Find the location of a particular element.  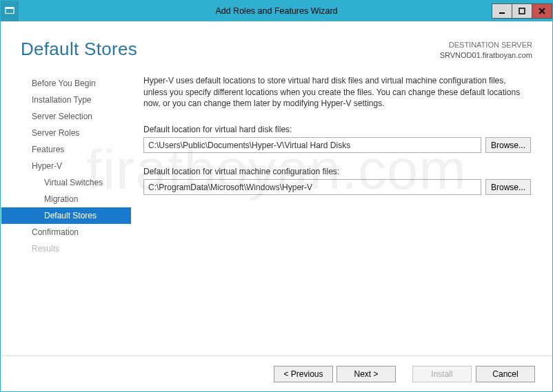

intro-text: Hyper-V uses default locations to store … is located at coordinates (337, 92).